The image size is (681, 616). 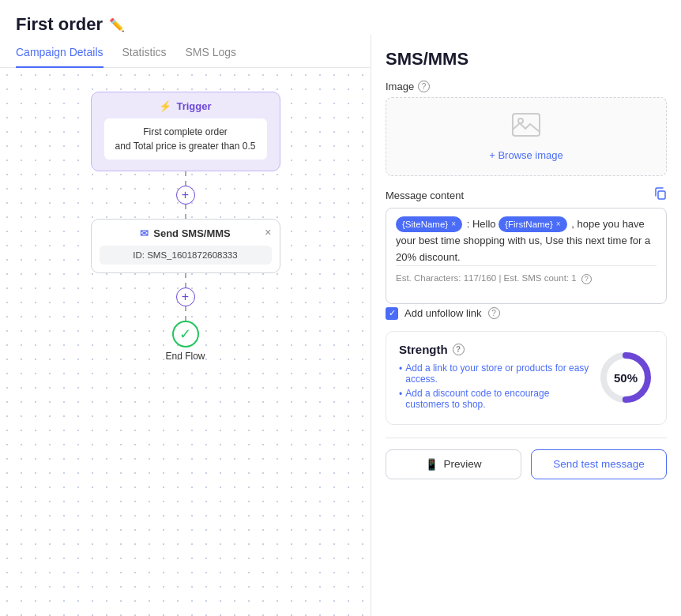 I want to click on sms-id-label: ID: SMS_1601872608333, so click(x=186, y=255).